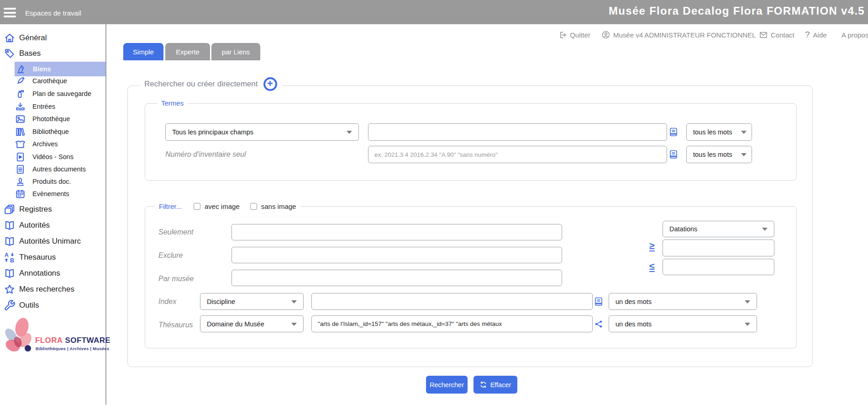  What do you see at coordinates (574, 35) in the screenshot?
I see `quit-link: Quitter` at bounding box center [574, 35].